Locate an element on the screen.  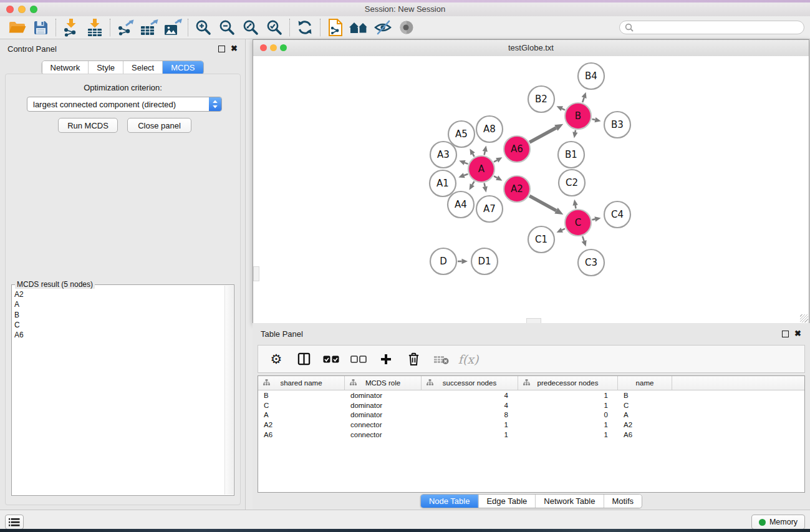
graph-edge-A-A8 is located at coordinates (485, 153).